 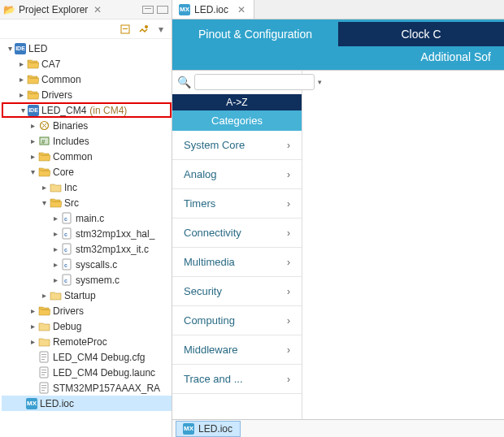 What do you see at coordinates (237, 292) in the screenshot?
I see `cat-item-security: Security›` at bounding box center [237, 292].